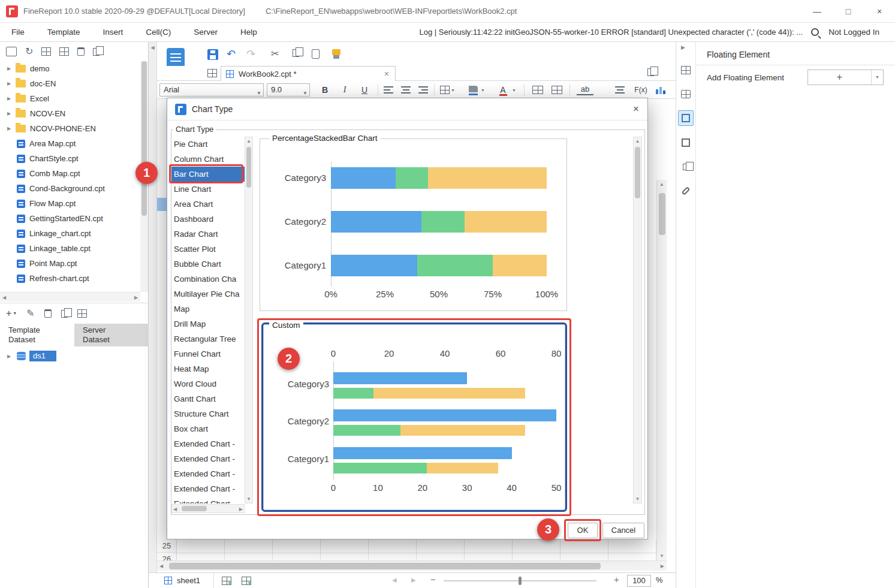 The height and width of the screenshot is (588, 895). Describe the element at coordinates (336, 52) in the screenshot. I see `format-painter-icon` at that location.